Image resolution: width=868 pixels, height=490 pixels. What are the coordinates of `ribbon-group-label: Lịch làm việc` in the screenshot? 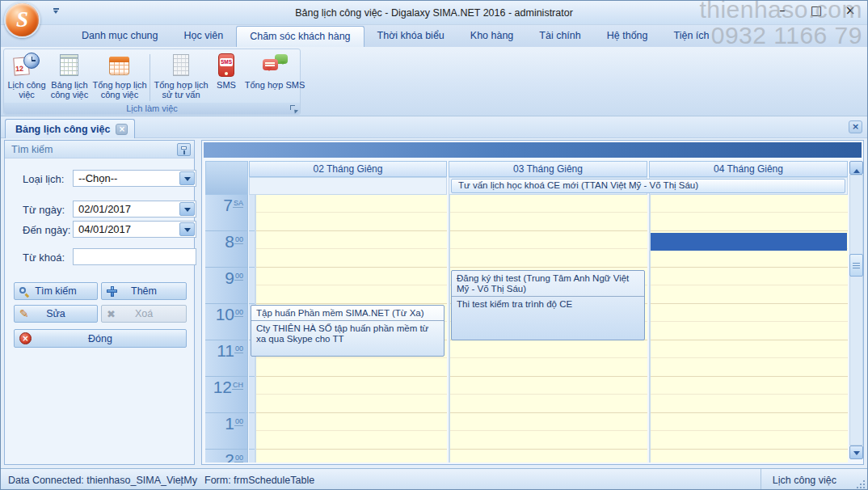 It's located at (152, 108).